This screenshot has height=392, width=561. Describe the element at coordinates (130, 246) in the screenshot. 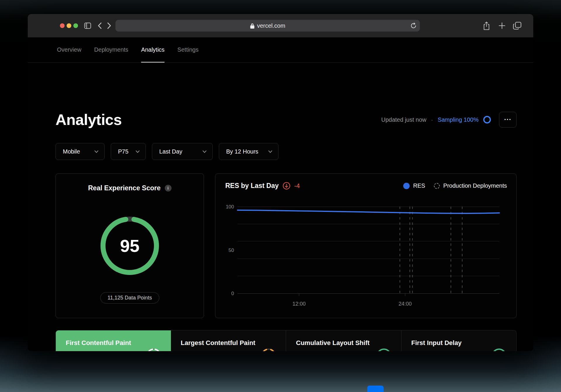

I see `real-experience-score-card: Real Experience Score i 95 11,125 Data P…` at that location.